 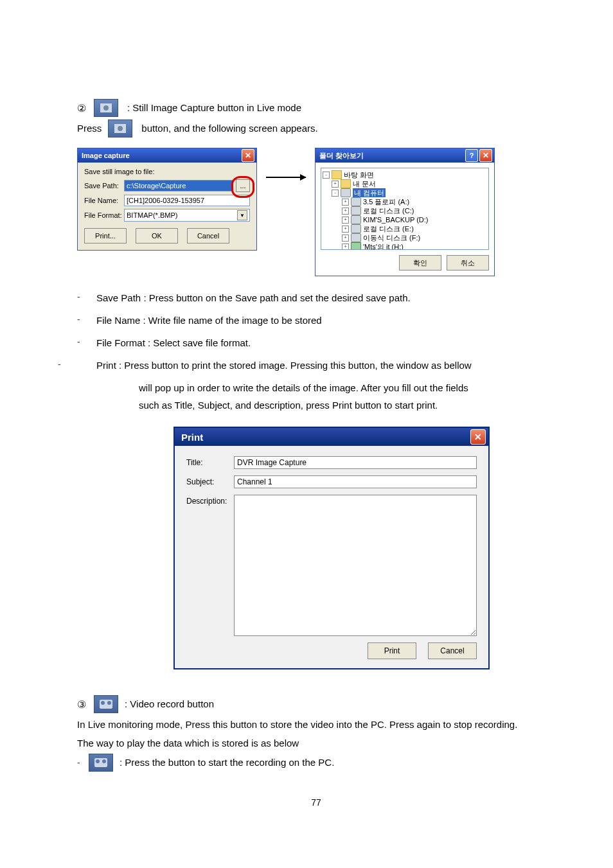 What do you see at coordinates (332, 437) in the screenshot?
I see `print-titlebar: Print ✕` at bounding box center [332, 437].